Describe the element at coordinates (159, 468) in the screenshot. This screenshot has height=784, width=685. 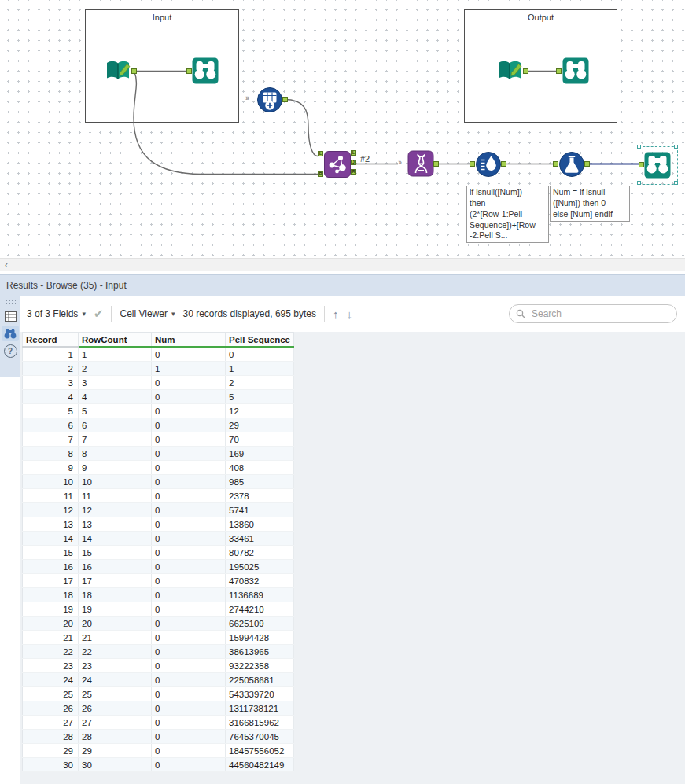
I see `table-row: 990408` at that location.